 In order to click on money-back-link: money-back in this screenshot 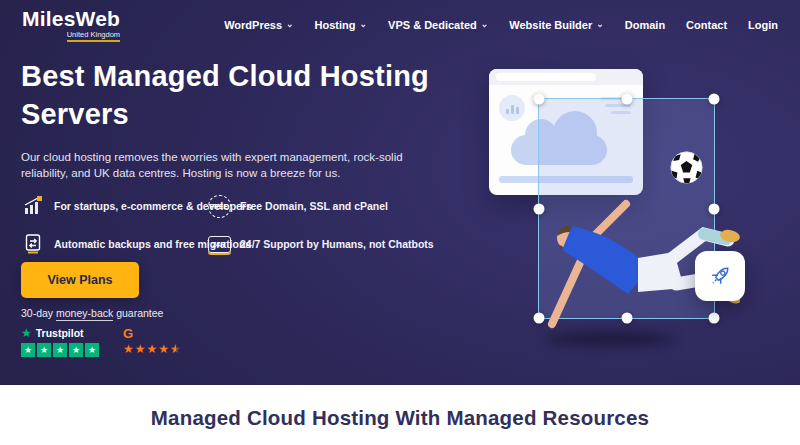, I will do `click(84, 314)`.